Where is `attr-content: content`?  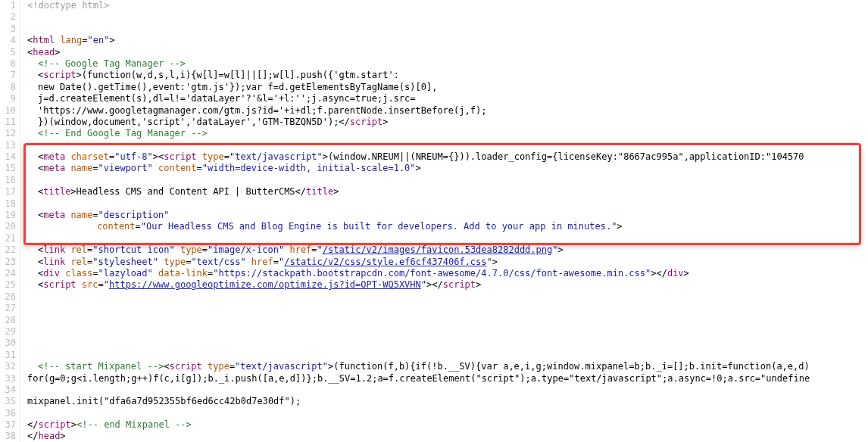 attr-content: content is located at coordinates (177, 168).